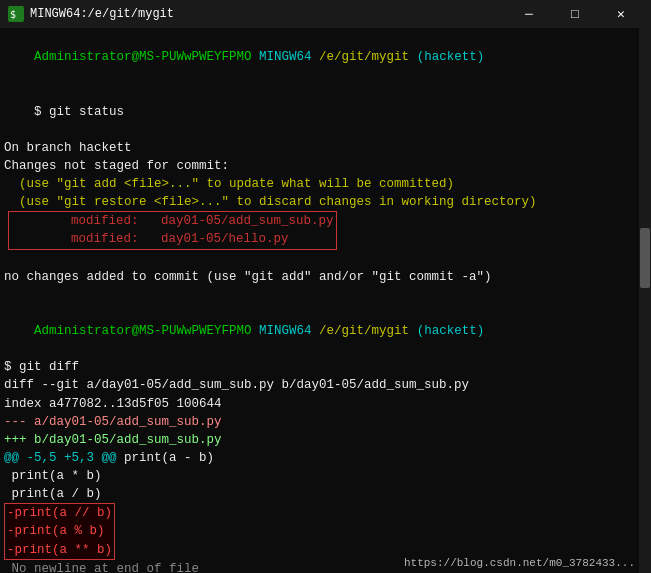  Describe the element at coordinates (326, 440) in the screenshot. I see `diff-plus-file-1: +++ b/day01-05/add_sum_sub.py` at that location.